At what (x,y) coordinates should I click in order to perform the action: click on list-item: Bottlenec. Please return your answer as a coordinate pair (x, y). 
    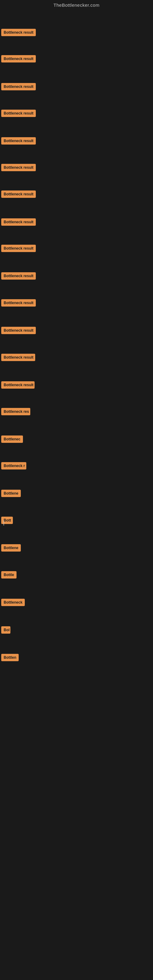
    Looking at the image, I should click on (12, 440).